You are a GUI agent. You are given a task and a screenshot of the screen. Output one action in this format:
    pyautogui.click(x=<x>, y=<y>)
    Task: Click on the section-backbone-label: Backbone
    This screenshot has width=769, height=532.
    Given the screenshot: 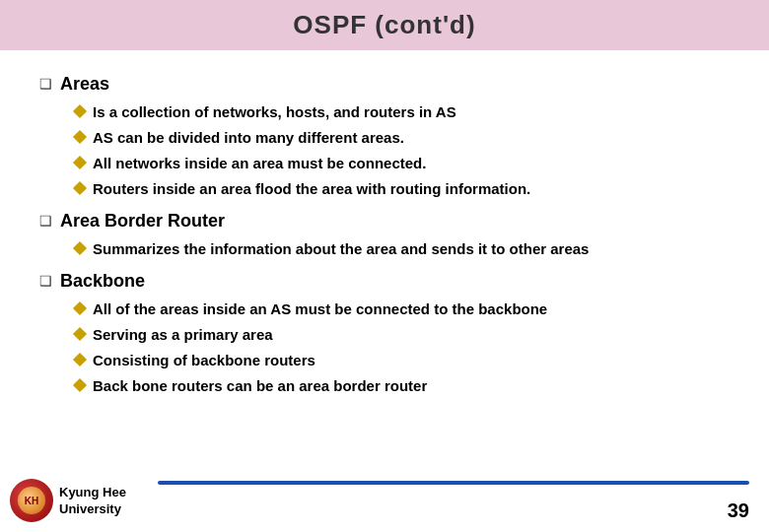 What is the action you would take?
    pyautogui.click(x=103, y=282)
    